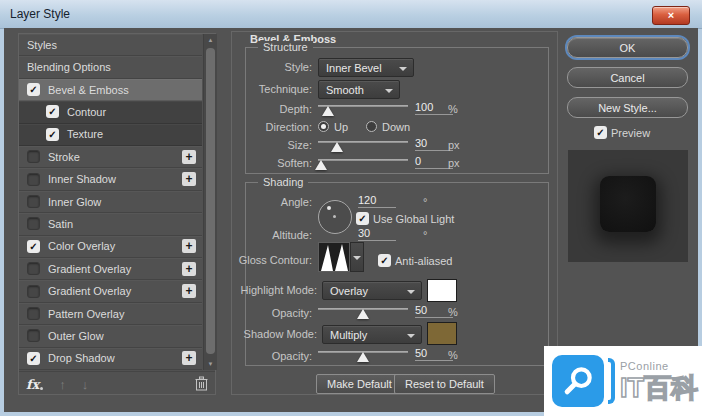 This screenshot has width=702, height=416. Describe the element at coordinates (110, 336) in the screenshot. I see `sidebar-item-outer-glow: Outer Glow` at that location.